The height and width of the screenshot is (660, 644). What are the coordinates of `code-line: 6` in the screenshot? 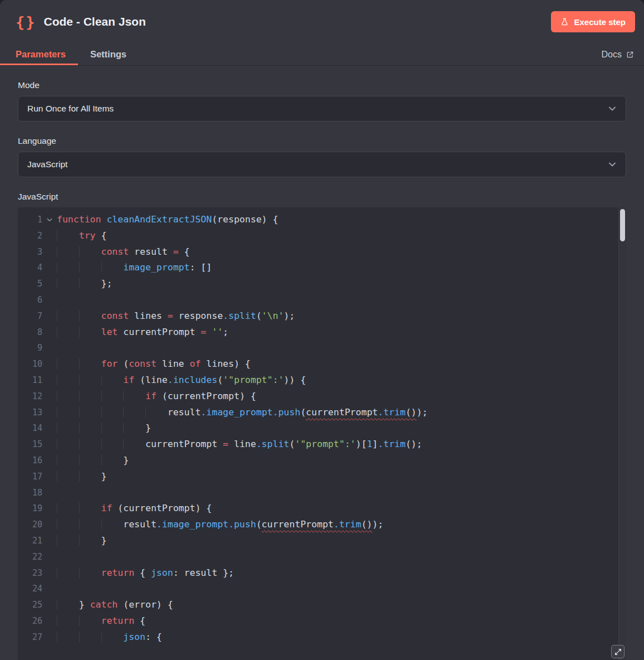 It's located at (322, 300).